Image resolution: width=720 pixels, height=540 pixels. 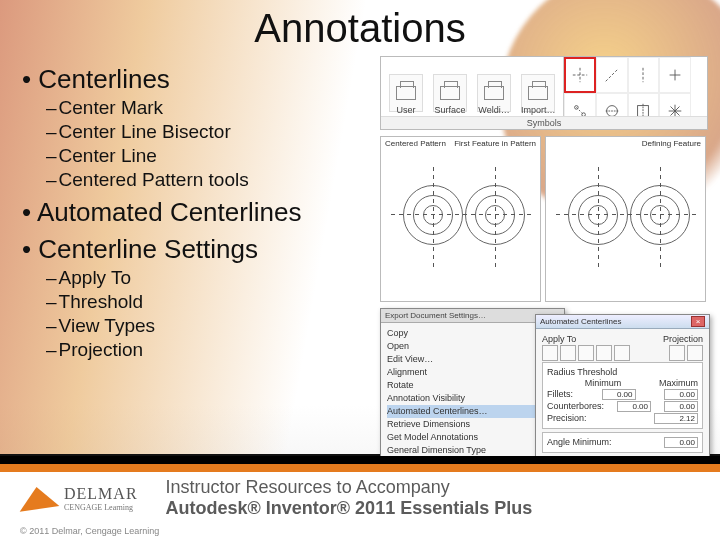 What do you see at coordinates (580, 442) in the screenshot?
I see `arc-min-label: Angle Minimum:` at bounding box center [580, 442].